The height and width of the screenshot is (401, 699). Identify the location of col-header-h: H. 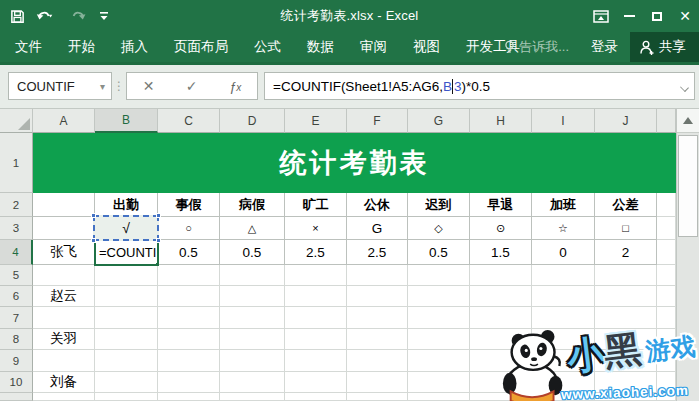
(501, 121).